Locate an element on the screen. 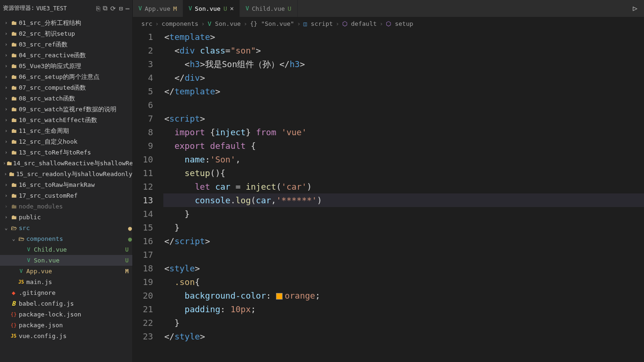 The height and width of the screenshot is (362, 644). folder-item: ⌄🗁src● is located at coordinates (66, 228).